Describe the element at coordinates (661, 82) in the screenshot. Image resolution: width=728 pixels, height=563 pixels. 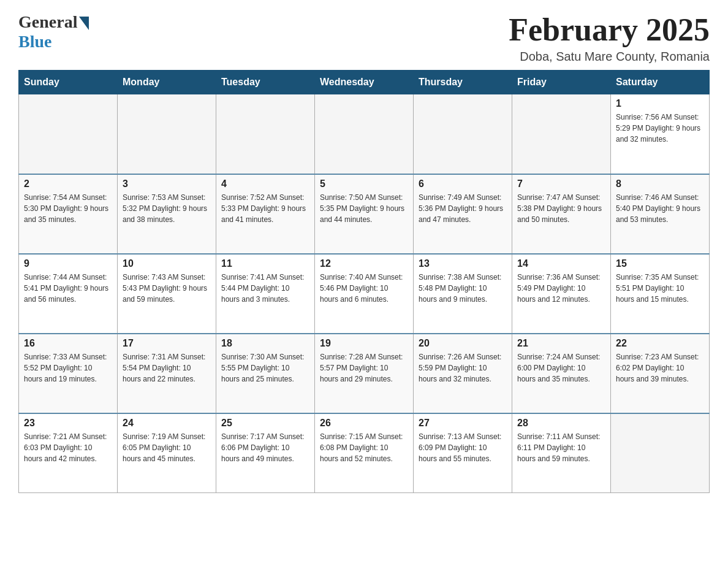
I see `header-saturday: Saturday` at that location.